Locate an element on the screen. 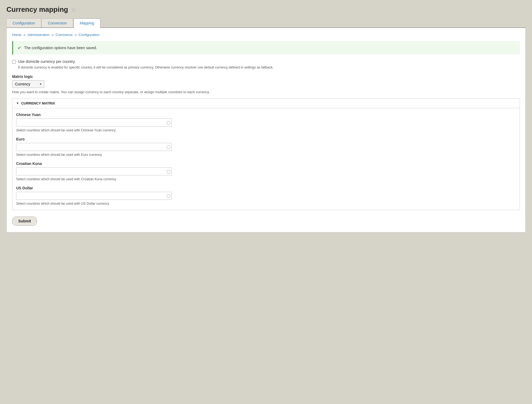  multi-select-btn-2: ◯ is located at coordinates (169, 171).